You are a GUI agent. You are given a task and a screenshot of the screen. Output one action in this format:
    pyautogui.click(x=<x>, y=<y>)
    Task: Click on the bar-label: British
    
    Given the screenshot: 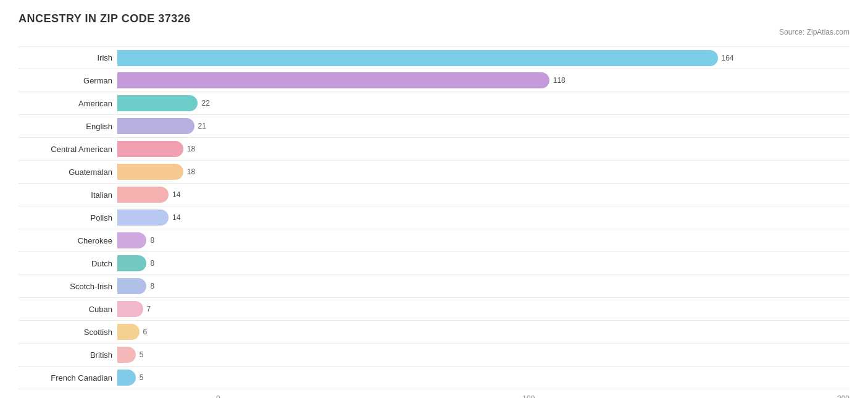 What is the action you would take?
    pyautogui.click(x=68, y=355)
    